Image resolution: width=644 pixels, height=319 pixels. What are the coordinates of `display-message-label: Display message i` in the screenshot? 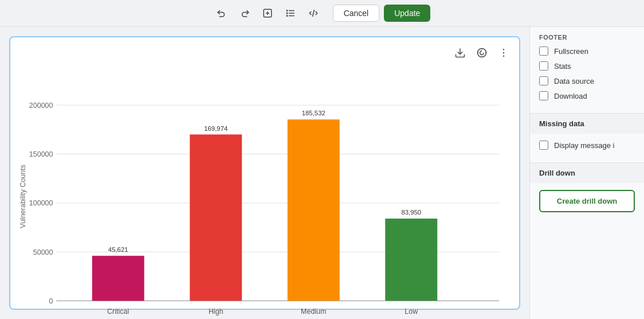 It's located at (584, 146).